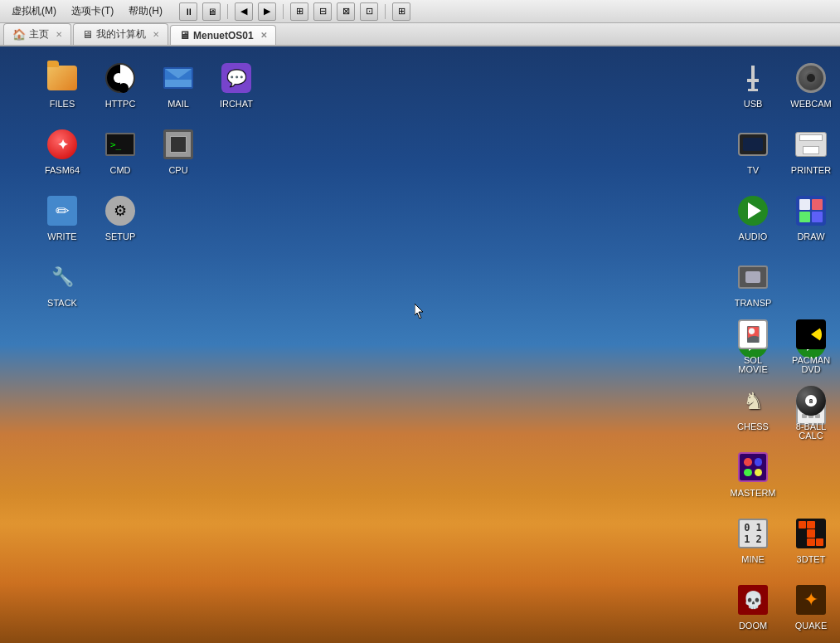 This screenshot has width=840, height=643. What do you see at coordinates (753, 88) in the screenshot?
I see `icon-usb: USB` at bounding box center [753, 88].